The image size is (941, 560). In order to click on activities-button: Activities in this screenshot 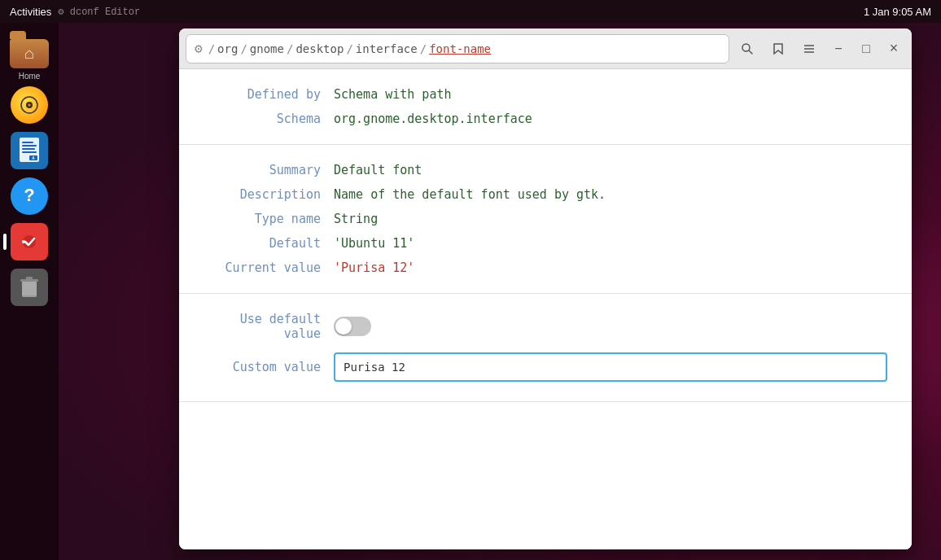, I will do `click(31, 11)`.